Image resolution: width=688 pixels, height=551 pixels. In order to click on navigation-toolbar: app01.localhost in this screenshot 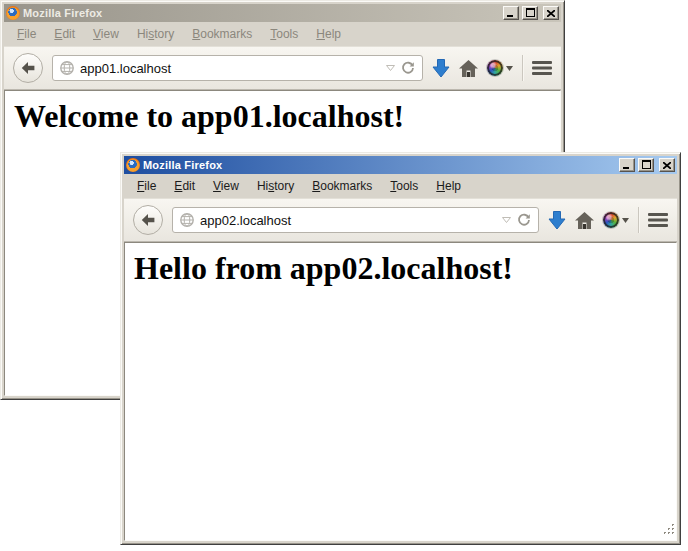, I will do `click(282, 68)`.